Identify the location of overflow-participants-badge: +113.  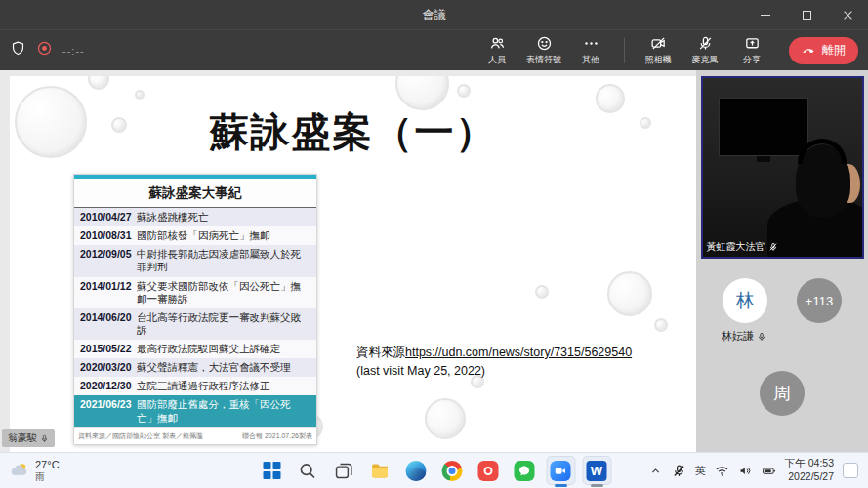
(819, 301).